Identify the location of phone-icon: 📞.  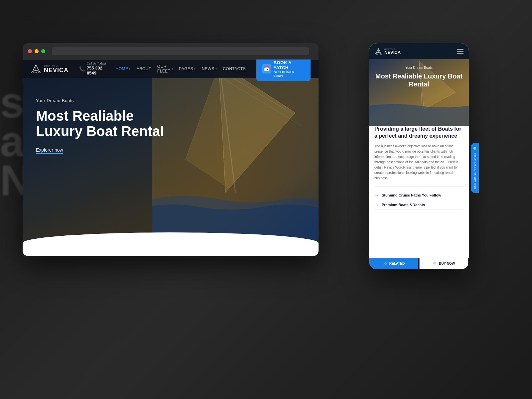
(82, 69).